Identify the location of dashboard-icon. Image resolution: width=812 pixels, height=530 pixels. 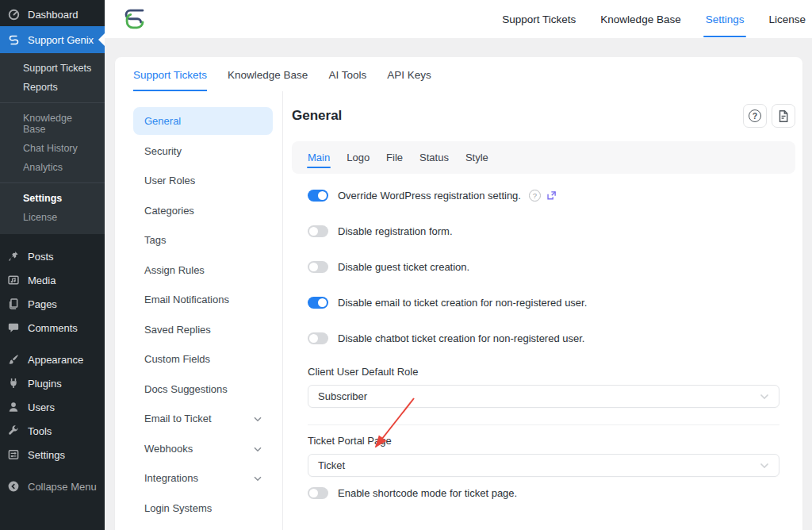
(13, 14).